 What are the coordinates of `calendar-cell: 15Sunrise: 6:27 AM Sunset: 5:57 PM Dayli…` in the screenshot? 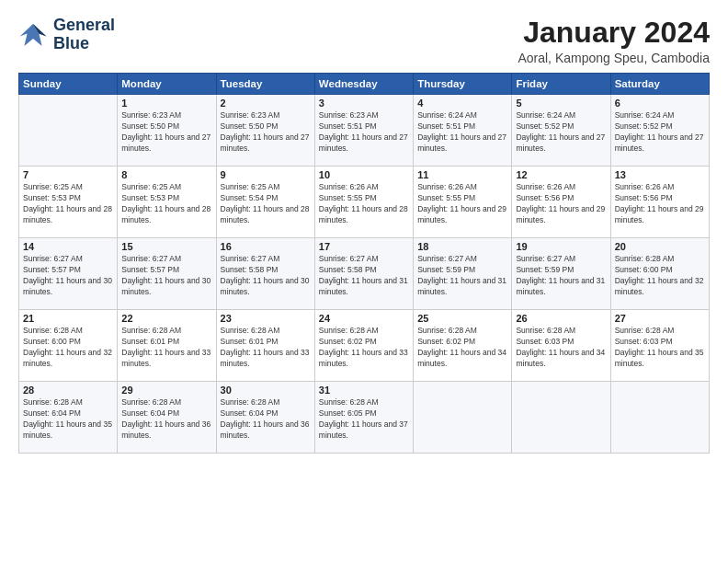 It's located at (167, 274).